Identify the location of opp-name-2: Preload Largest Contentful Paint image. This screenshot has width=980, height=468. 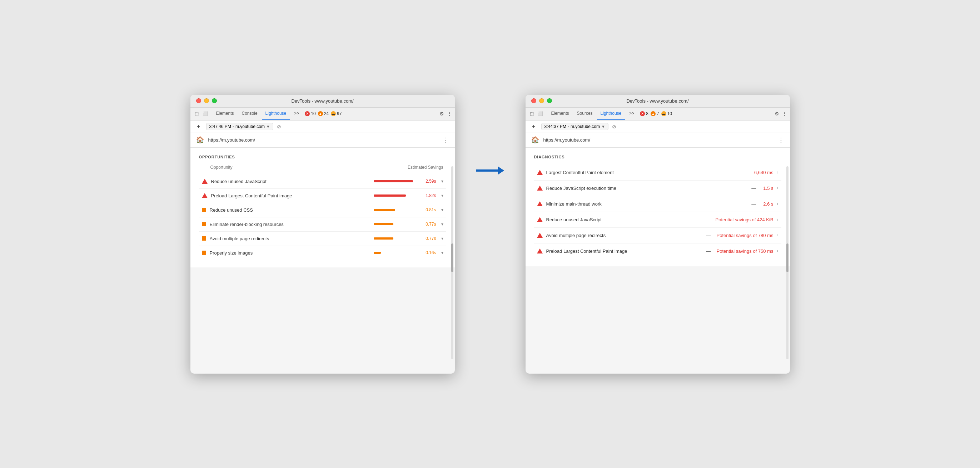
(291, 196).